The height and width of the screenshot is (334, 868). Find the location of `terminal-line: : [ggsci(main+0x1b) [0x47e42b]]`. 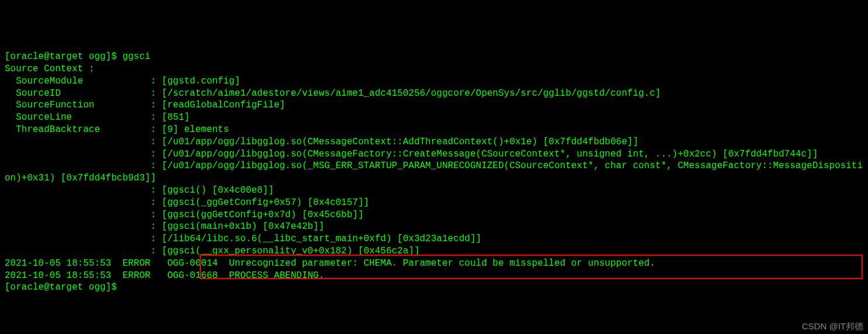

terminal-line: : [ggsci(main+0x1b) [0x47e42b]] is located at coordinates (434, 227).